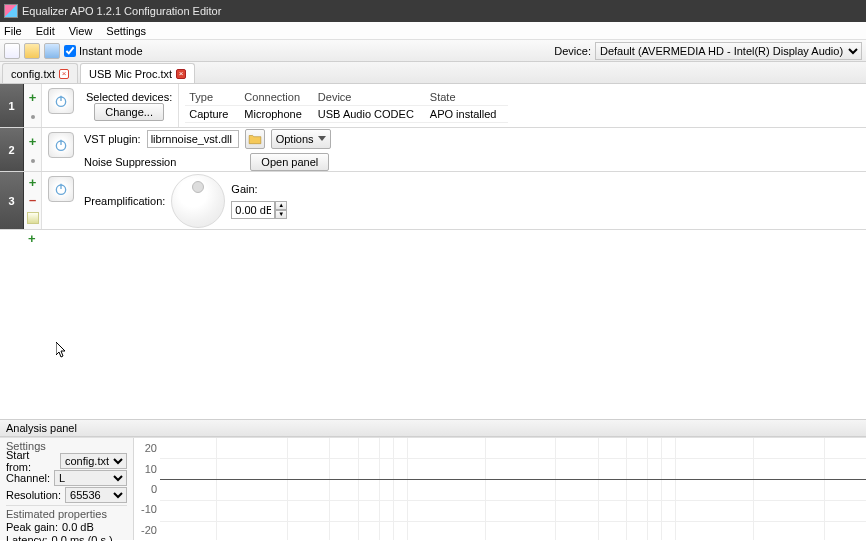  Describe the element at coordinates (276, 114) in the screenshot. I see `cell-connection: Microphone` at that location.